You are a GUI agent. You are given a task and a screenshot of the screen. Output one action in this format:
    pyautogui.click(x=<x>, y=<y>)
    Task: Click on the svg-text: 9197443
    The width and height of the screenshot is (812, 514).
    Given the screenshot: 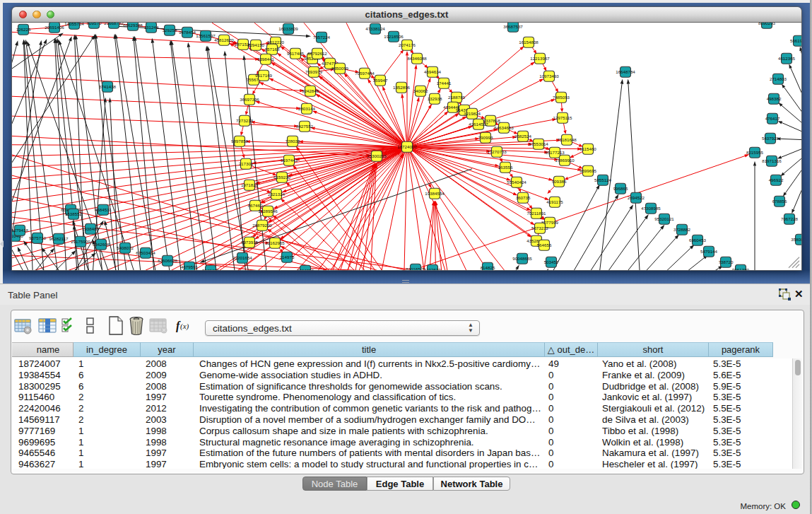 What is the action you would take?
    pyautogui.click(x=290, y=160)
    